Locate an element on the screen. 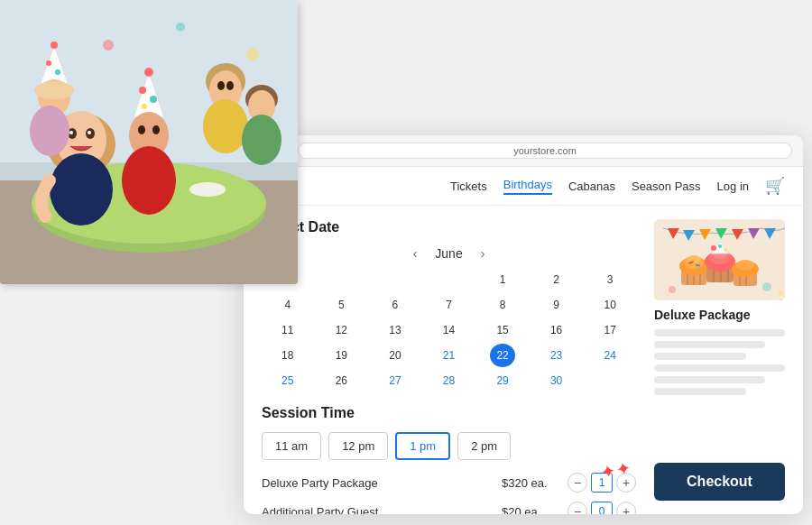 The image size is (812, 525). cal-day-22: 22 is located at coordinates (503, 355).